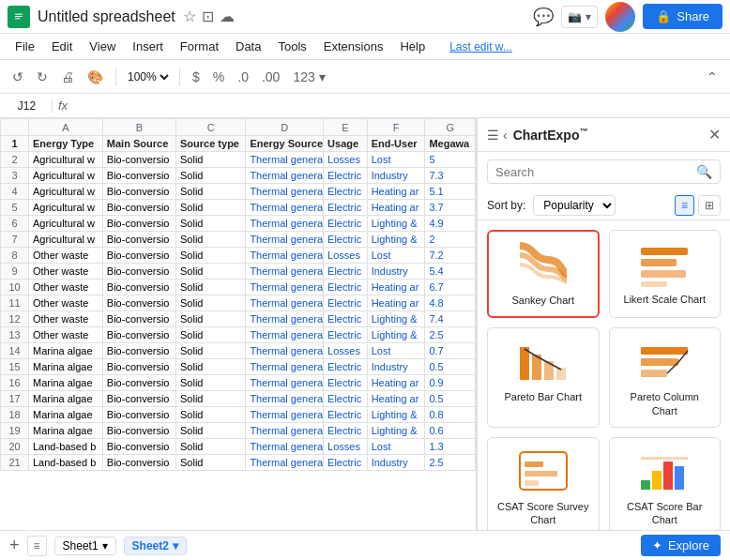 The image size is (730, 560). What do you see at coordinates (15, 191) in the screenshot?
I see `row-number: 4` at bounding box center [15, 191].